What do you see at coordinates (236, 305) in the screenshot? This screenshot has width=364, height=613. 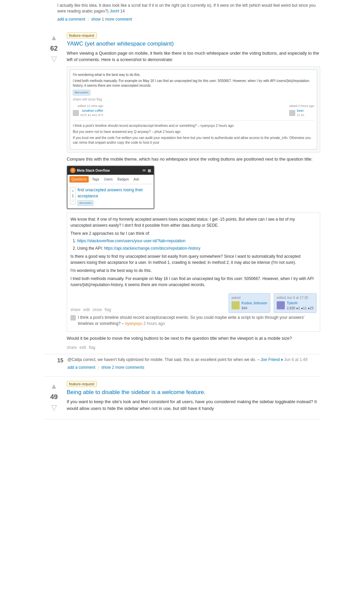 I see `asker-avatar` at bounding box center [236, 305].